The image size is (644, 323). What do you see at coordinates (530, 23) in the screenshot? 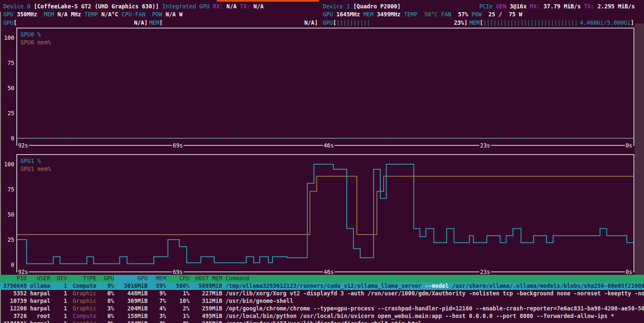
I see `bar-pipes: ||||||||||||||||||||||||||||` at bounding box center [530, 23].